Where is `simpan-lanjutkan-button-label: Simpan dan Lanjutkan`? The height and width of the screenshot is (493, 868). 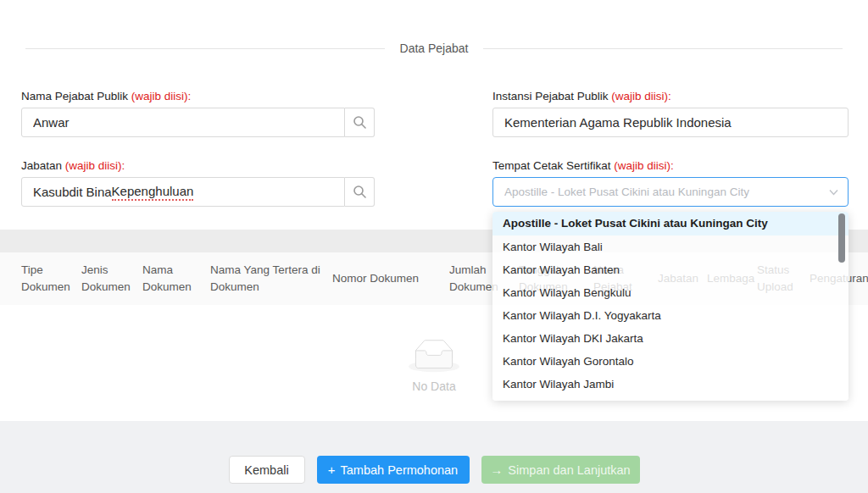
simpan-lanjutkan-button-label: Simpan dan Lanjutkan is located at coordinates (569, 470).